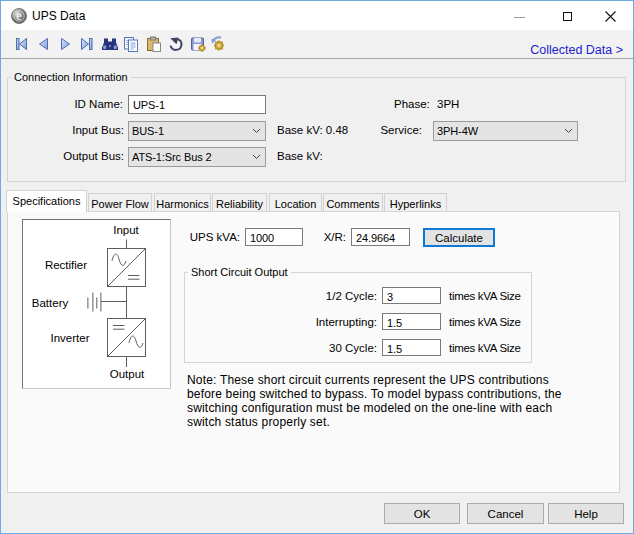 Image resolution: width=634 pixels, height=534 pixels. Describe the element at coordinates (128, 374) in the screenshot. I see `svg-text: Output` at that location.